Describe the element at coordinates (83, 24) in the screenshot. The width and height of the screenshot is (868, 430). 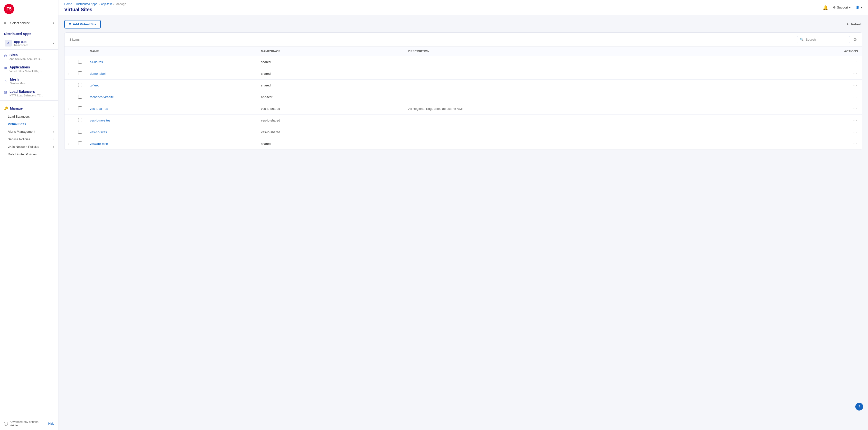
I see `add-virtual-site-button: ⊕ Add Virtual Site` at that location.